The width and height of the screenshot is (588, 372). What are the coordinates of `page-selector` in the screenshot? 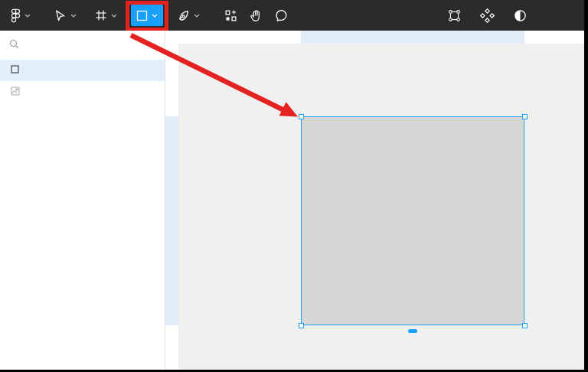 It's located at (150, 45).